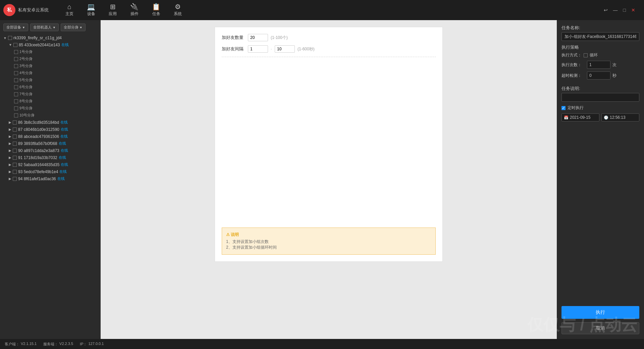 The image size is (644, 349). I want to click on nav-tasks: 📋 任务, so click(156, 10).